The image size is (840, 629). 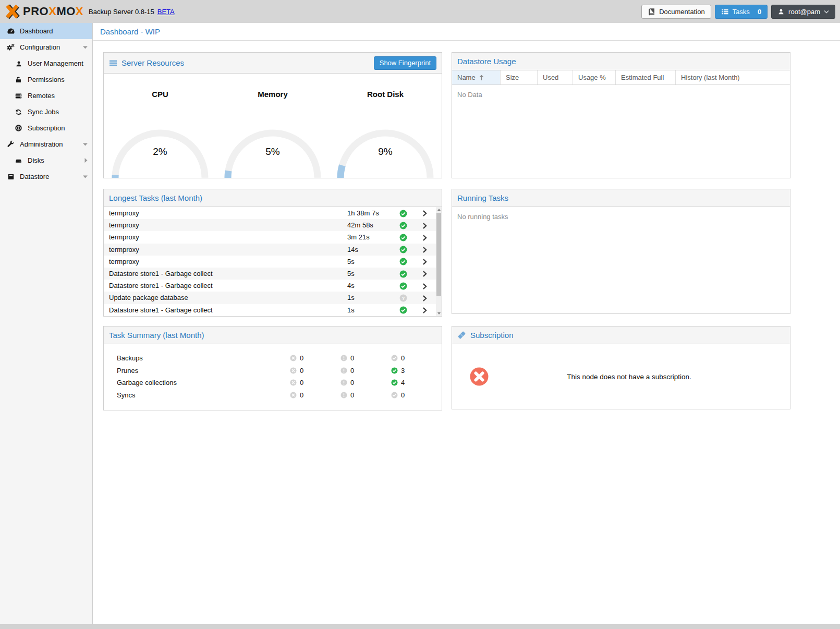 I want to click on warning-count-icon, so click(x=344, y=370).